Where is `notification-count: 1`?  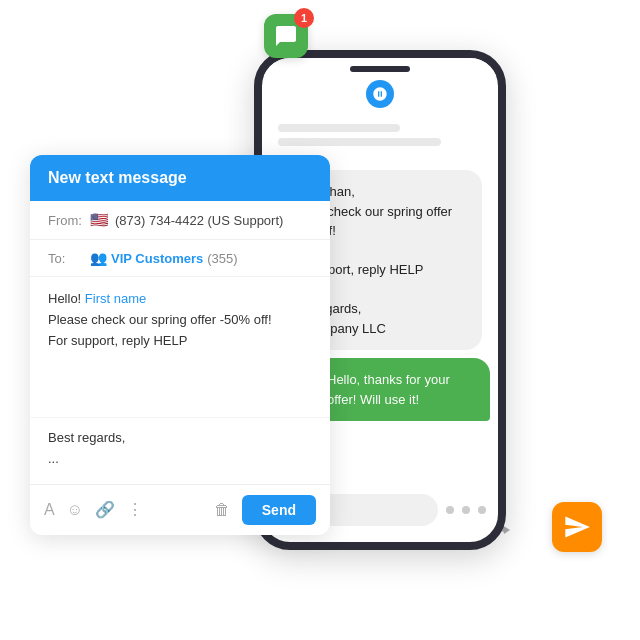 notification-count: 1 is located at coordinates (304, 18).